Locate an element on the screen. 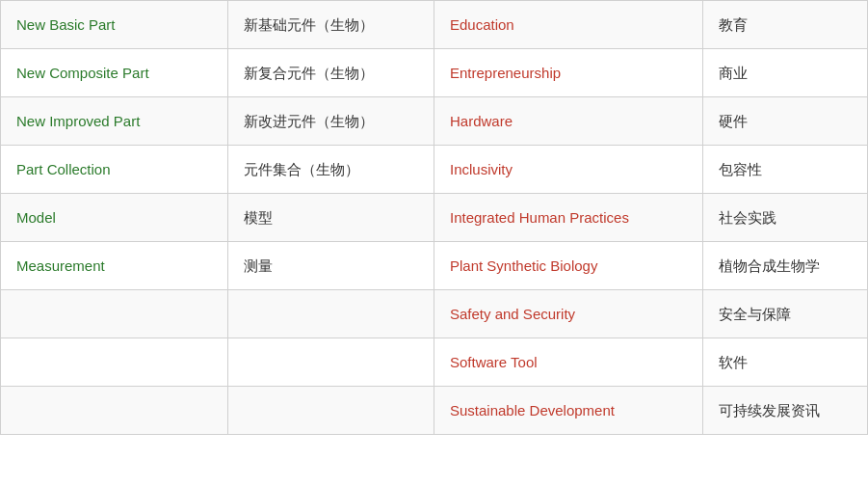 This screenshot has height=486, width=868. col2-en: Safety and Security is located at coordinates (568, 314).